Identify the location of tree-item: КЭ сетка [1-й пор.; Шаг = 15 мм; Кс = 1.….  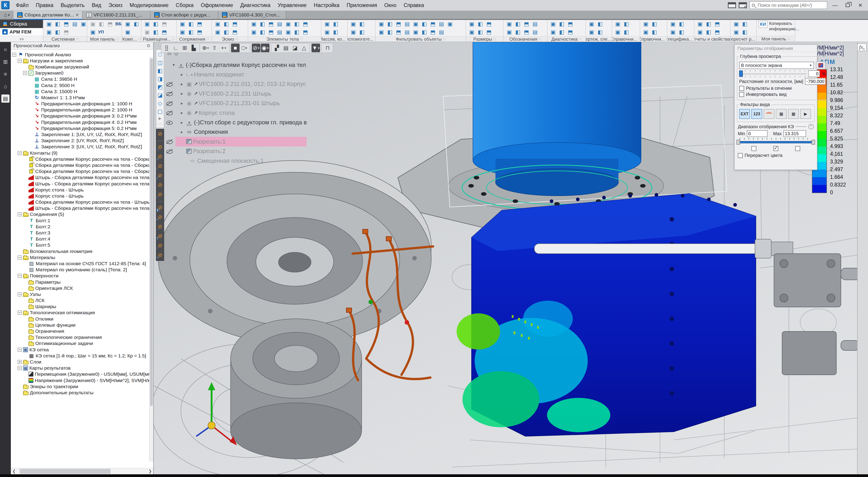
(82, 356).